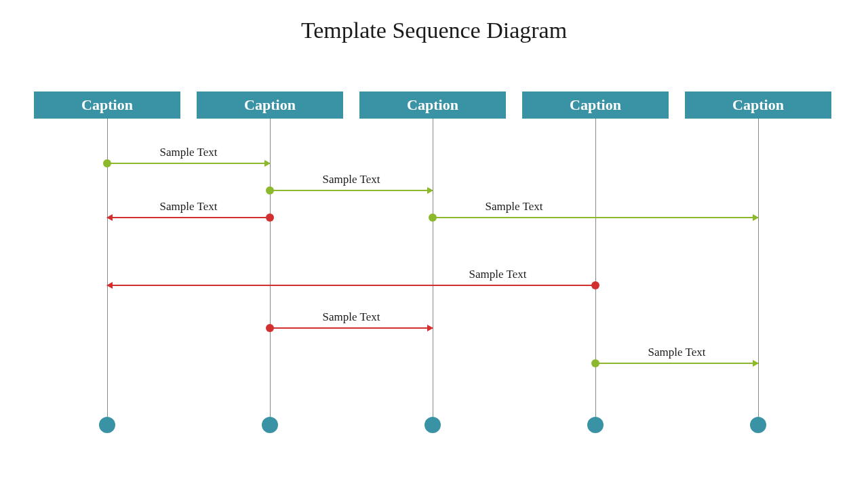 The image size is (868, 488). What do you see at coordinates (189, 217) in the screenshot?
I see `message-2: Sample Text` at bounding box center [189, 217].